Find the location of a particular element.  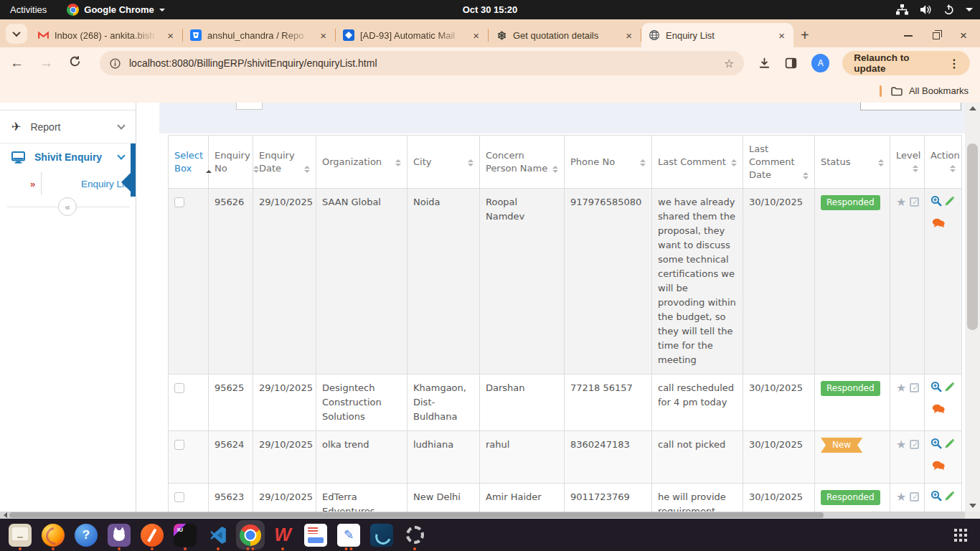

side-panel-icon is located at coordinates (791, 63).